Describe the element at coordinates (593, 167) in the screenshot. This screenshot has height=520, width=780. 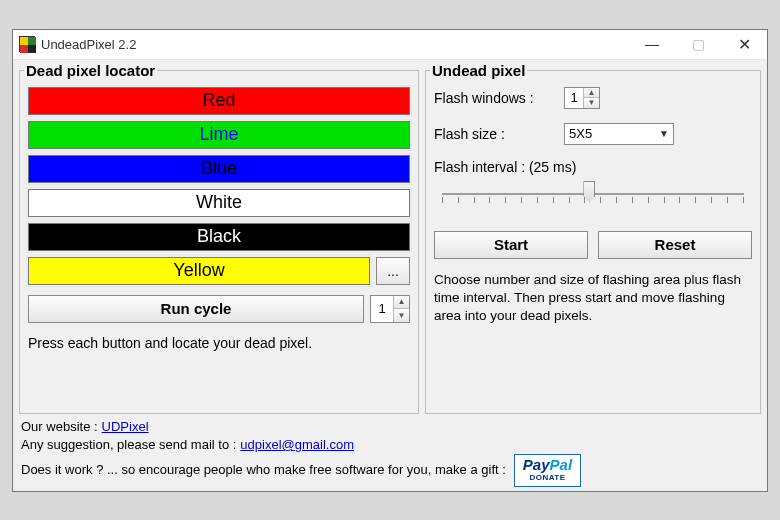
I see `flash-interval-label: Flash interval : (25 ms)` at that location.